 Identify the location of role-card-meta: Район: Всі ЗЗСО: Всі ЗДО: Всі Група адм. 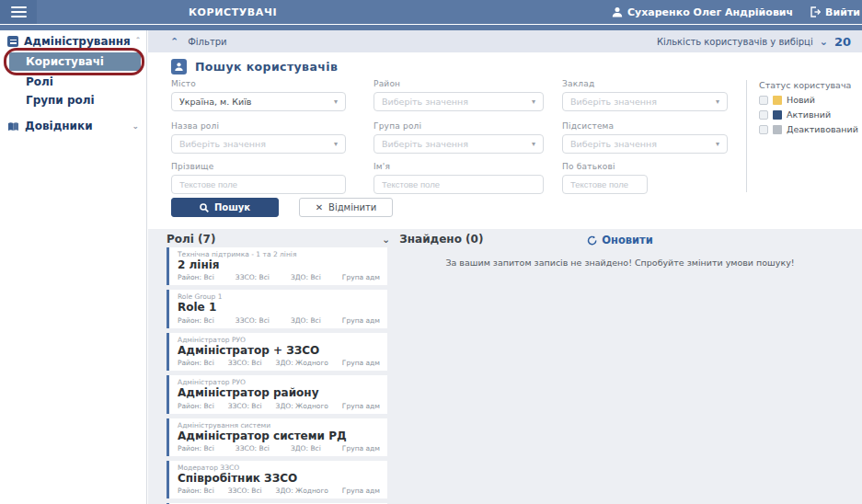
(279, 278).